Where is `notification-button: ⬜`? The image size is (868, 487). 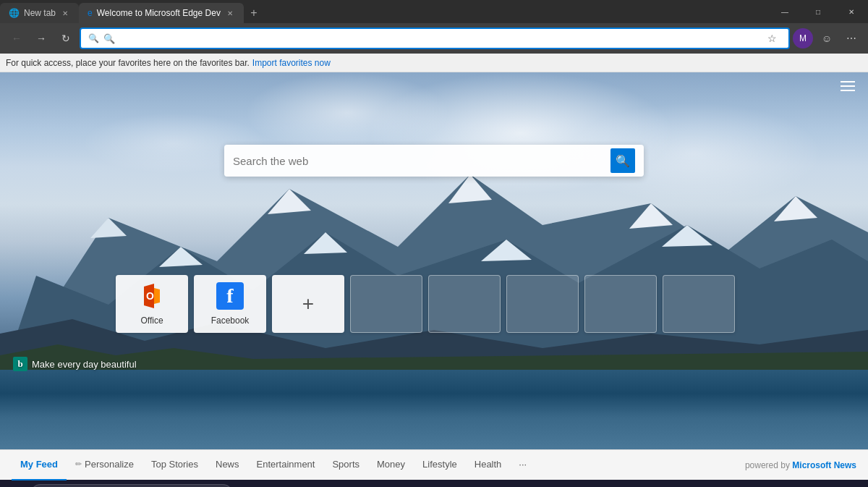 notification-button: ⬜ is located at coordinates (852, 486).